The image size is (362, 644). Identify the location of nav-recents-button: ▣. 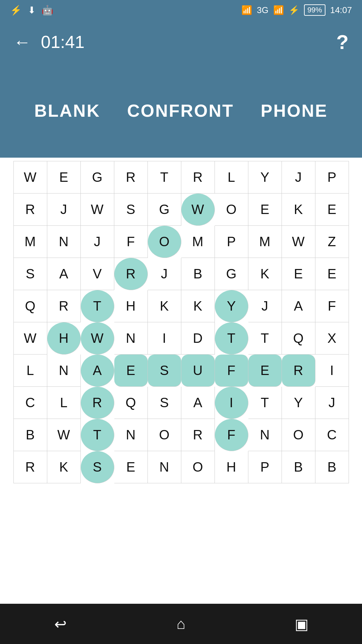
(302, 624).